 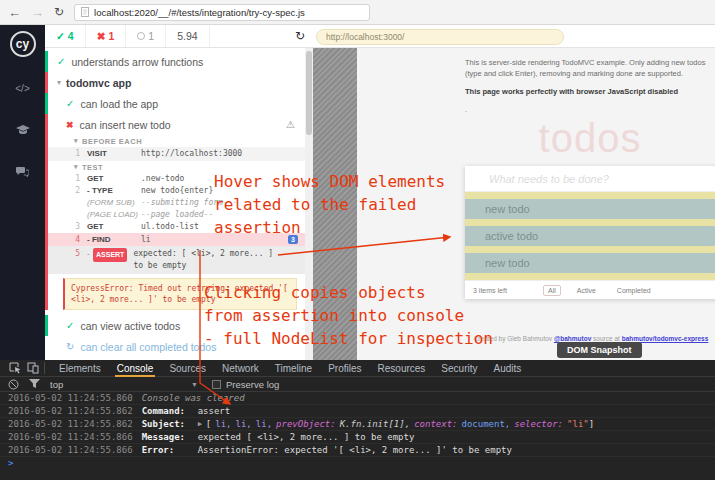 I want to click on console-row-command: 2016-05-02 11:24:55.862 Command: assert, so click(x=358, y=412).